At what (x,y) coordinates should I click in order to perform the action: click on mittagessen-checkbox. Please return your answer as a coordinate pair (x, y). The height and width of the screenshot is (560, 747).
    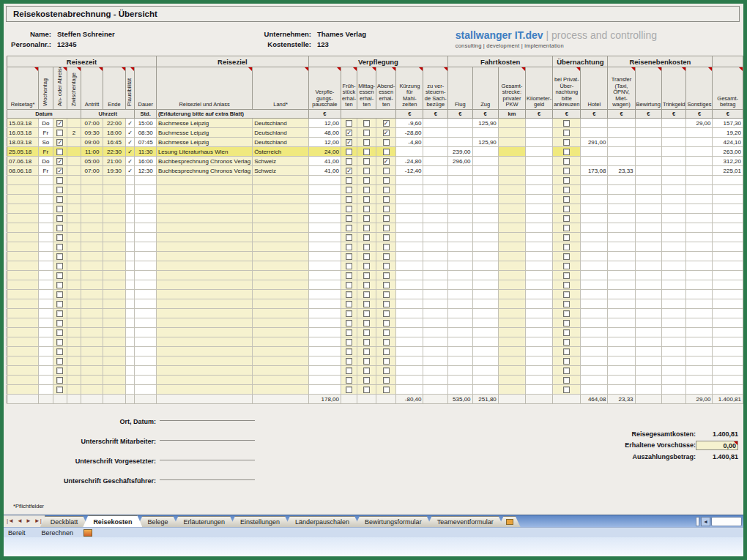
    Looking at the image, I should click on (366, 370).